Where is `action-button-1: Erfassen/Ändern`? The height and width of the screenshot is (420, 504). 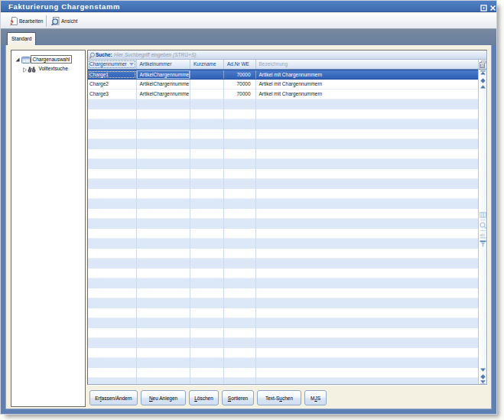
action-button-1: Erfassen/Ändern is located at coordinates (113, 398).